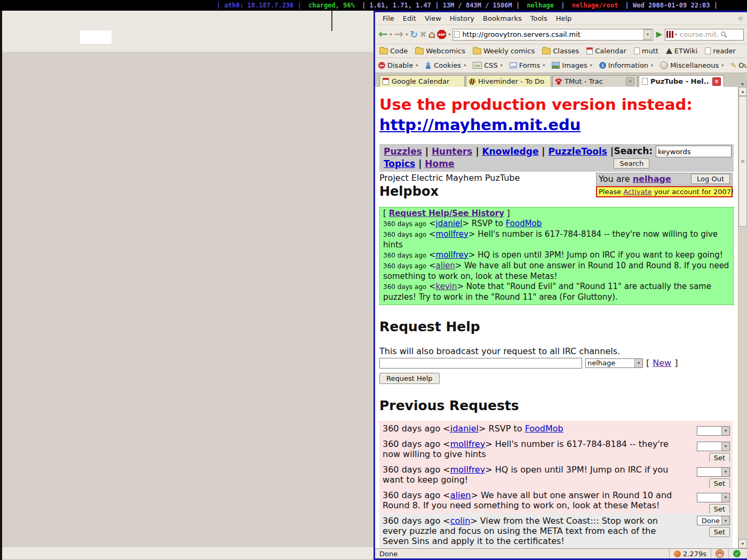  I want to click on request-history-link: Request Help/See History, so click(447, 213).